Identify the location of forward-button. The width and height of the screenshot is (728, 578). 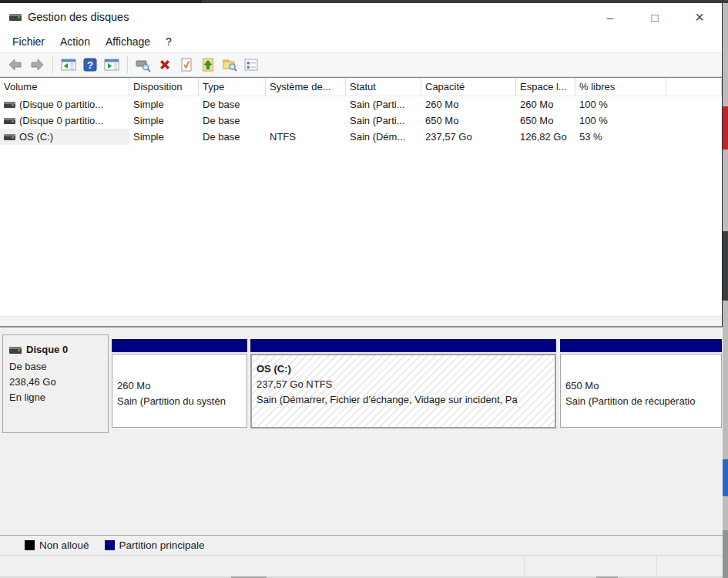
(37, 65).